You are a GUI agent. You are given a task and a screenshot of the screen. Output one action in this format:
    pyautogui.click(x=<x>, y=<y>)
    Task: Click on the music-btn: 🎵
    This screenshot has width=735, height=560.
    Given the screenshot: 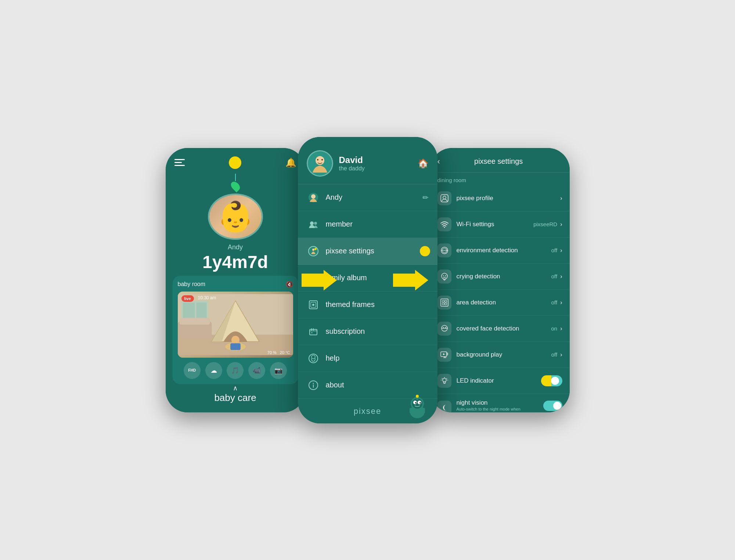 What is the action you would take?
    pyautogui.click(x=235, y=371)
    